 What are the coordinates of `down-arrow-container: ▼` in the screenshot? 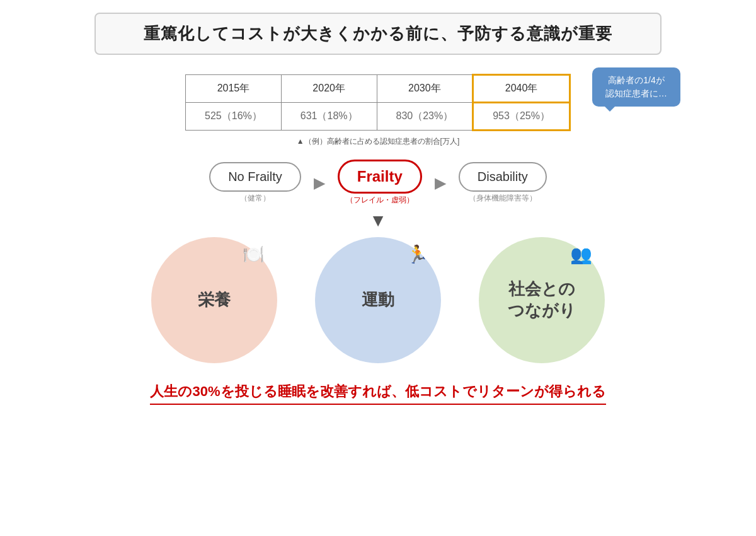 It's located at (378, 221).